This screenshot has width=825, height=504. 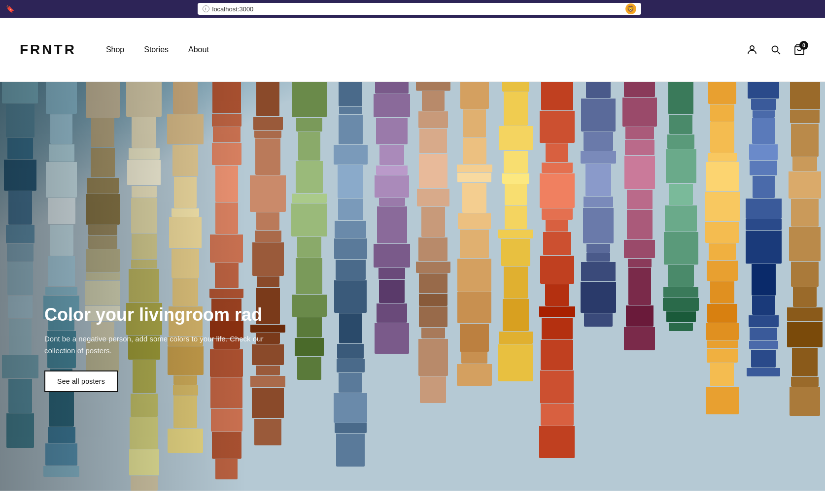 What do you see at coordinates (752, 50) in the screenshot?
I see `user-icon` at bounding box center [752, 50].